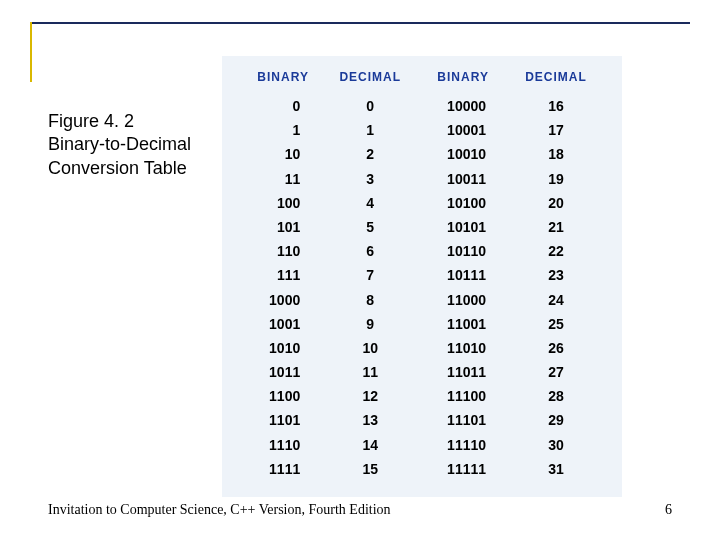 The width and height of the screenshot is (720, 540). Describe the element at coordinates (422, 82) in the screenshot. I see `table-header-row: BINARY DECIMAL BINARY DECIMAL` at that location.